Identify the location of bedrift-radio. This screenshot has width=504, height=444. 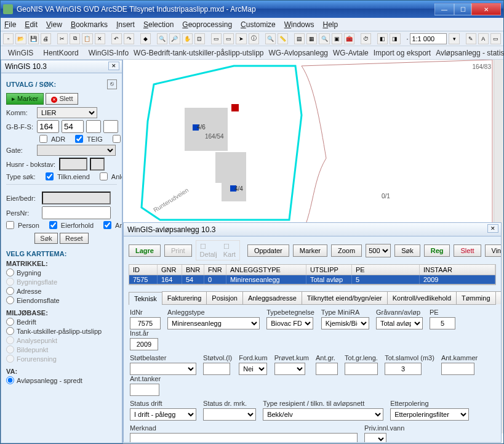
(10, 321).